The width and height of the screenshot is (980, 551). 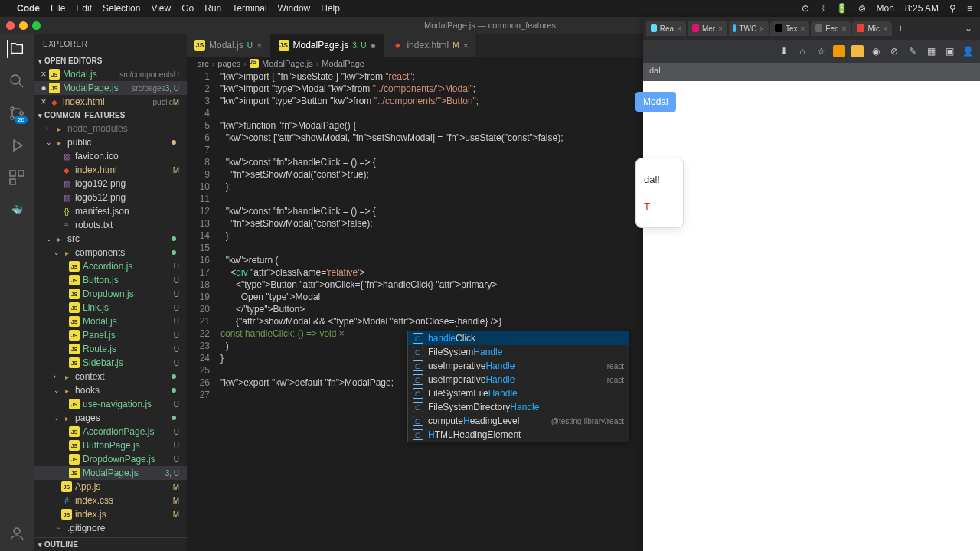 I want to click on ext1-icon, so click(x=839, y=51).